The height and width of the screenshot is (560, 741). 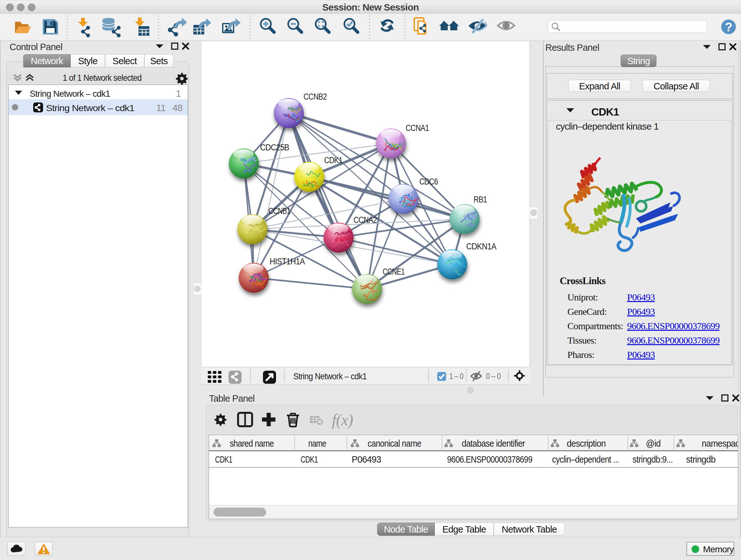 What do you see at coordinates (653, 459) in the screenshot?
I see `svg-text: stringdb:9...` at bounding box center [653, 459].